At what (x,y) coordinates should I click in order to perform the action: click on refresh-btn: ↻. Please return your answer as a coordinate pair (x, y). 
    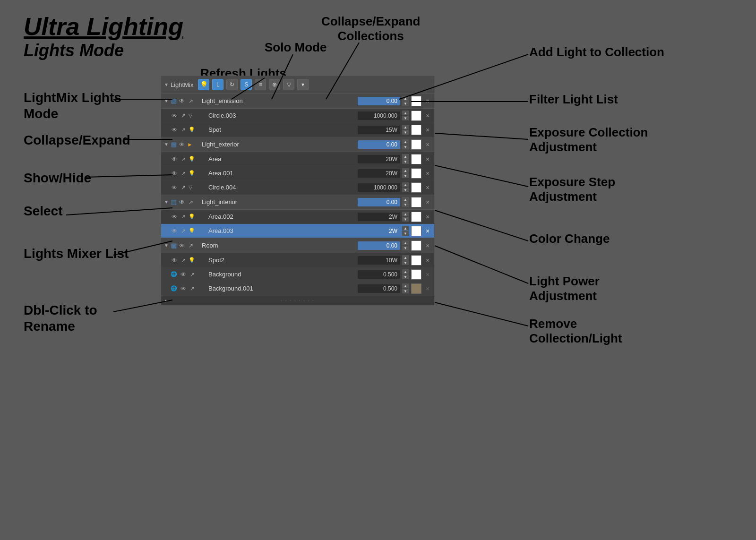
    Looking at the image, I should click on (232, 85).